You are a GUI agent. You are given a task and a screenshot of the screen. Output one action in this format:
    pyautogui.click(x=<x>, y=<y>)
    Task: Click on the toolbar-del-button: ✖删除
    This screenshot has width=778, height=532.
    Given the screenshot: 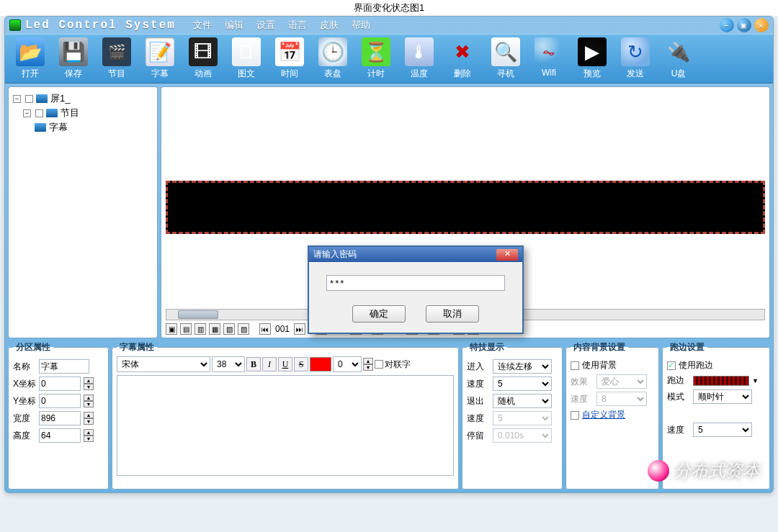 What is the action you would take?
    pyautogui.click(x=462, y=59)
    